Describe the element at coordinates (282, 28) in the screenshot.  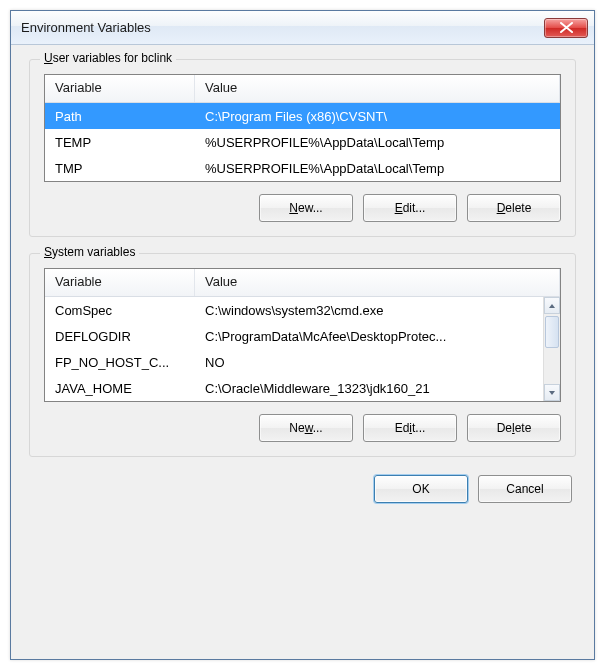
I see `window-title: Environment Variables` at that location.